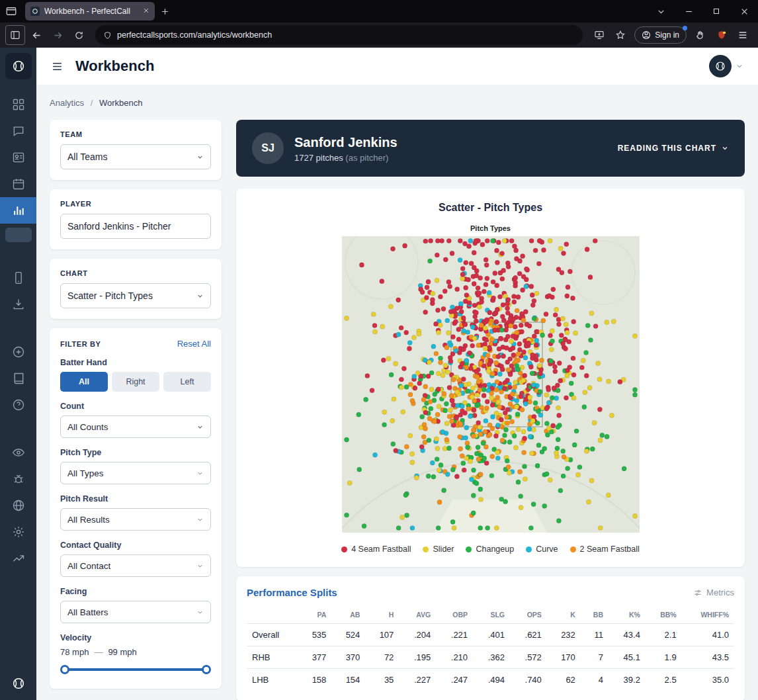 Image resolution: width=758 pixels, height=700 pixels. What do you see at coordinates (620, 35) in the screenshot?
I see `bookmark-star-icon` at bounding box center [620, 35].